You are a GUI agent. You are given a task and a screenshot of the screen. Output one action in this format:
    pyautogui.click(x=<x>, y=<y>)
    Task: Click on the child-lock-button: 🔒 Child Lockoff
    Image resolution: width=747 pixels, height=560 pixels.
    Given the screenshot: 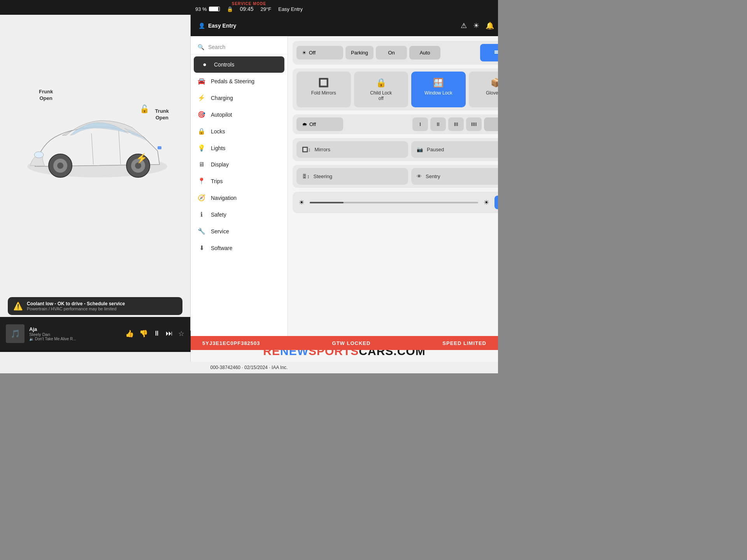 What is the action you would take?
    pyautogui.click(x=381, y=89)
    